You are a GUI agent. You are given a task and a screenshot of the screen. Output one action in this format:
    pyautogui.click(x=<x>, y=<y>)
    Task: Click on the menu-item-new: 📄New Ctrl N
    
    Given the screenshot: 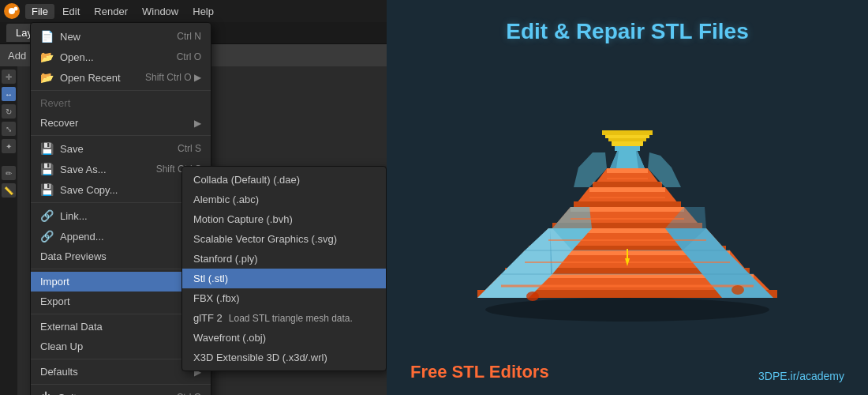 What is the action you would take?
    pyautogui.click(x=121, y=36)
    